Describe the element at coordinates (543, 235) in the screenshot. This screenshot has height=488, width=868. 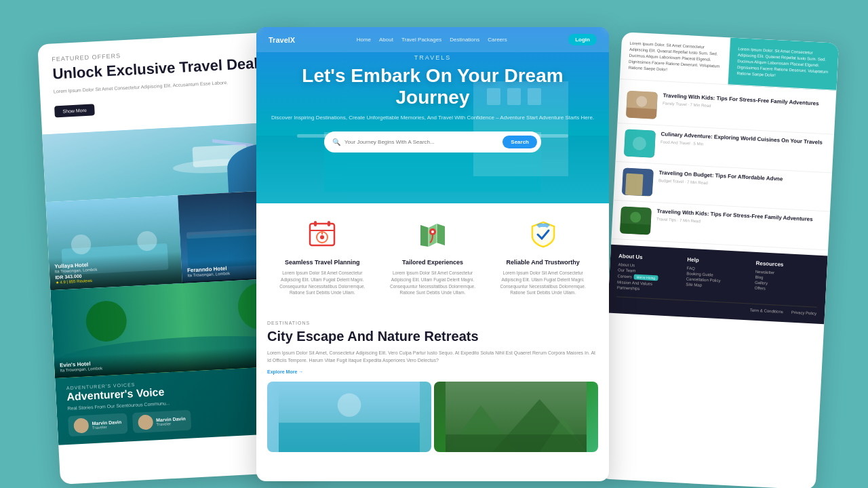
I see `shield-icon` at that location.